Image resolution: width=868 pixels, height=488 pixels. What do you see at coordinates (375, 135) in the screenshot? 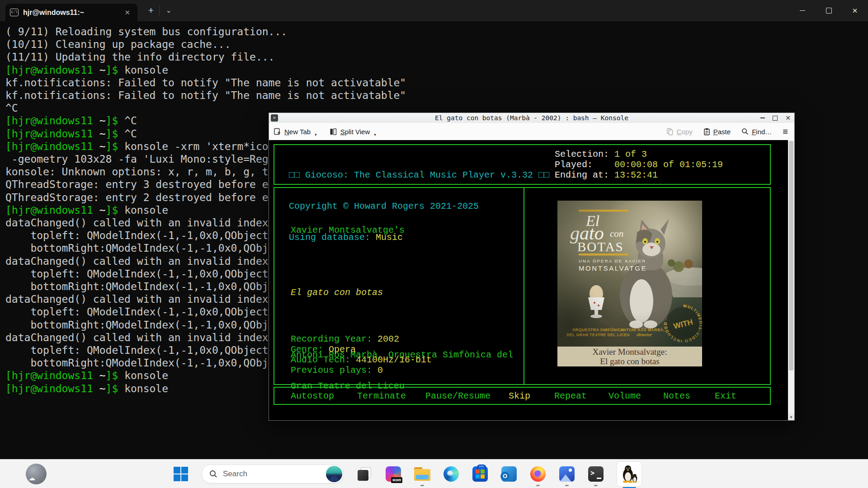
I see `split-view-caret-icon: ▾` at bounding box center [375, 135].